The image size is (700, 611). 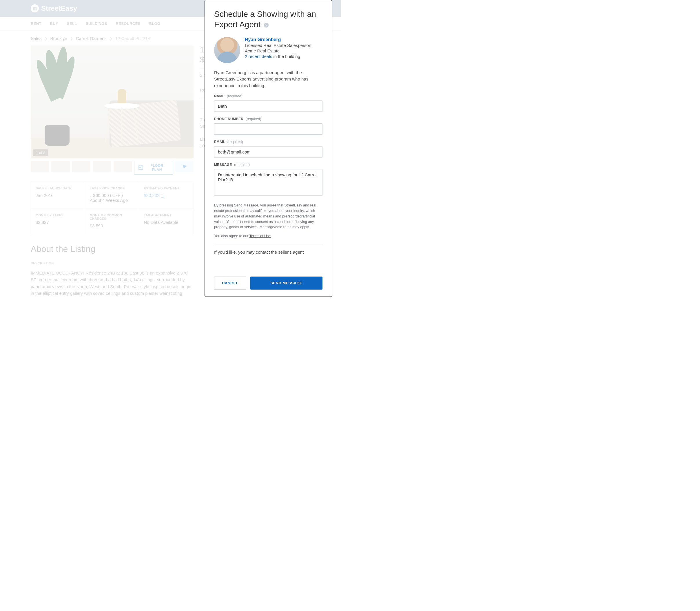 I want to click on message-textarea, so click(x=268, y=182).